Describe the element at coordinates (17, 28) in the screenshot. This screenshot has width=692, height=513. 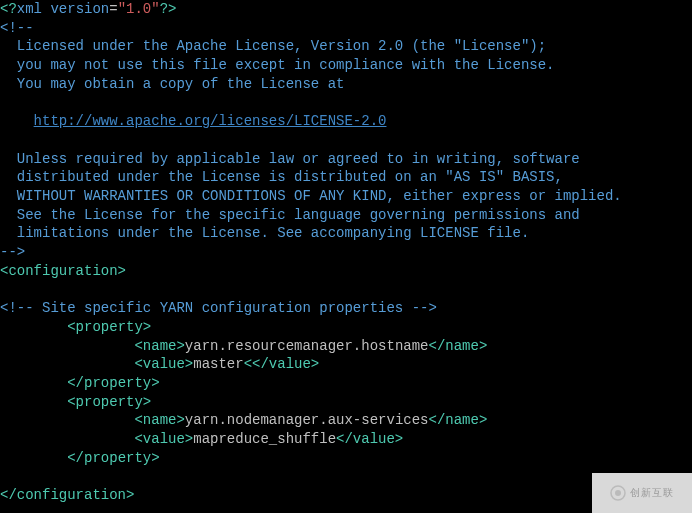
I see `comment-open: <!--` at that location.